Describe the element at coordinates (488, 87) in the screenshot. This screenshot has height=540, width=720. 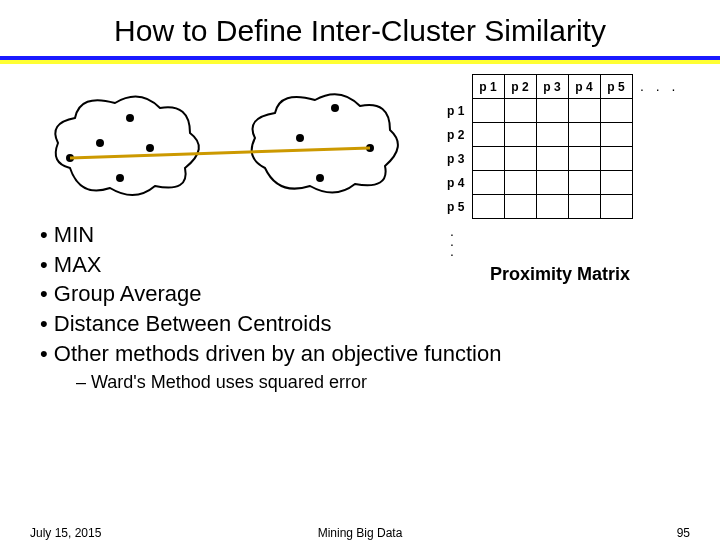
I see `col-h-1: p 1` at that location.